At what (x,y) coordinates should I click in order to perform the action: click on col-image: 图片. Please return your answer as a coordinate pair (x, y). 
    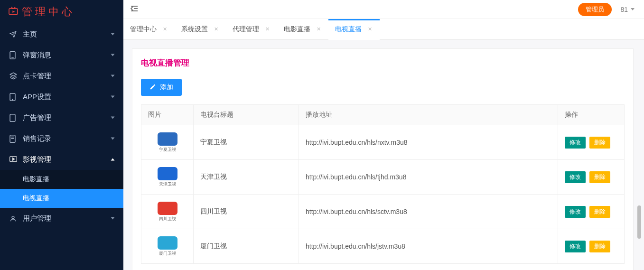
    Looking at the image, I should click on (168, 115).